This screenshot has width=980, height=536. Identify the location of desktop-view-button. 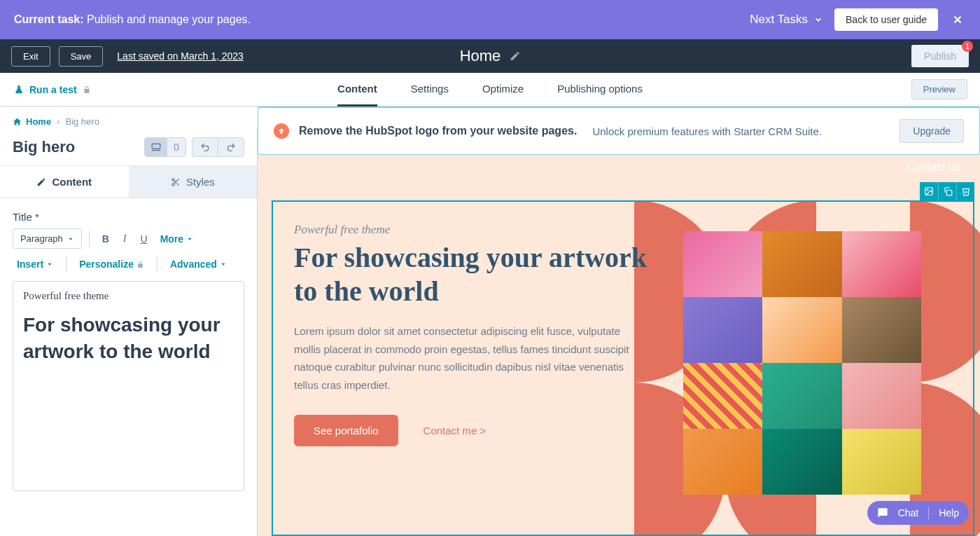
(156, 147).